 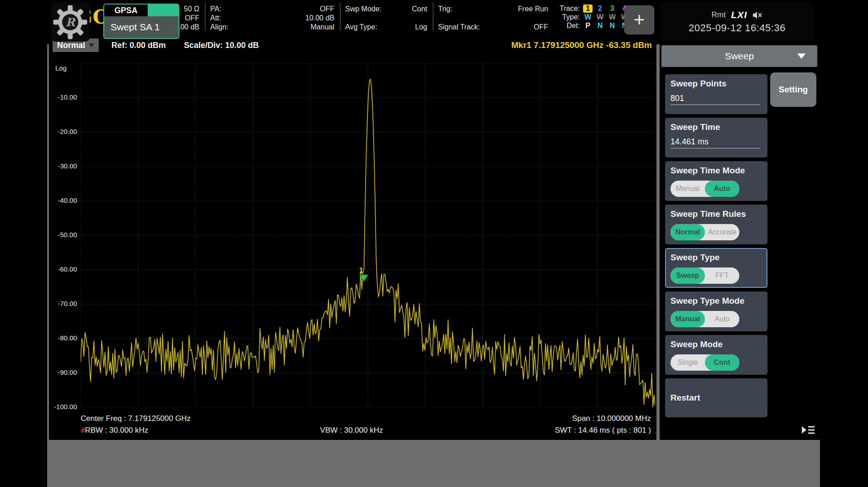 I want to click on trace-row-label: Det:, so click(x=567, y=25).